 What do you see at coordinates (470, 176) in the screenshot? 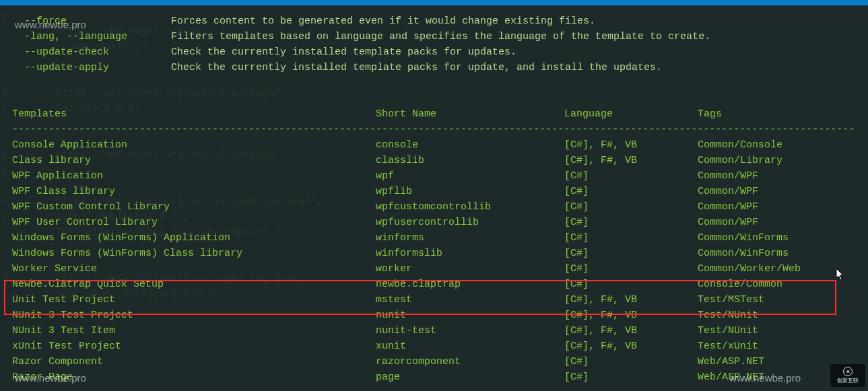
I see `short-name: wpf` at bounding box center [470, 176].